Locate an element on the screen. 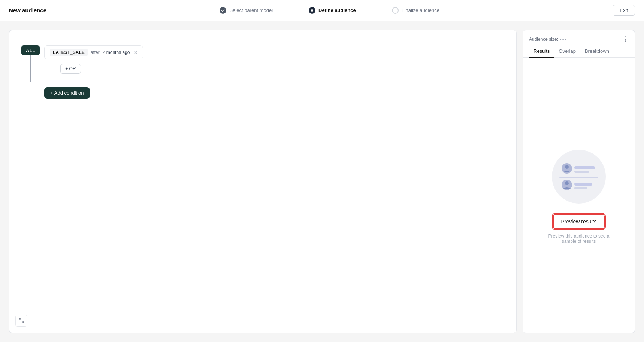  step-finalize-audience-label: Finalize audience is located at coordinates (420, 10).